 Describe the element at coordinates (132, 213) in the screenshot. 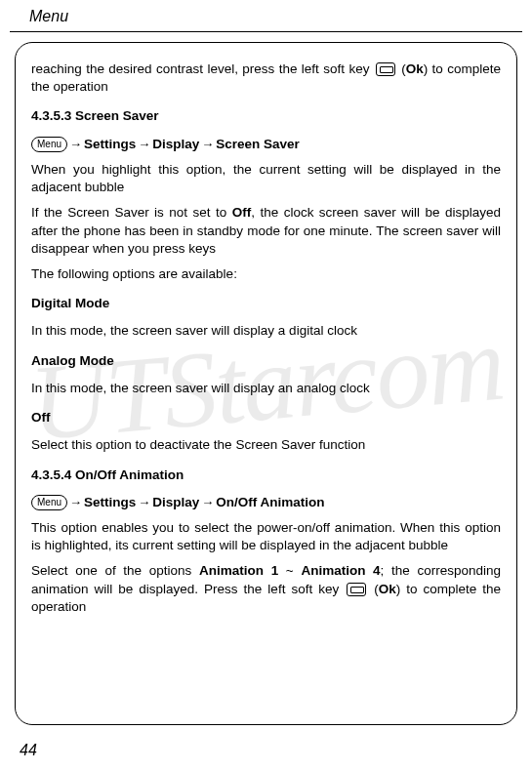

I see `text: If the Screen Saver is not set to` at that location.